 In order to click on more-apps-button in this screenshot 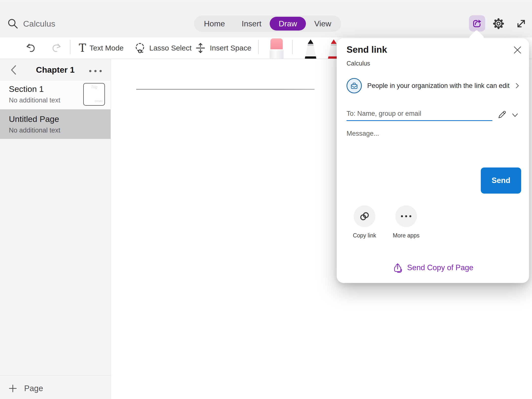, I will do `click(406, 216)`.